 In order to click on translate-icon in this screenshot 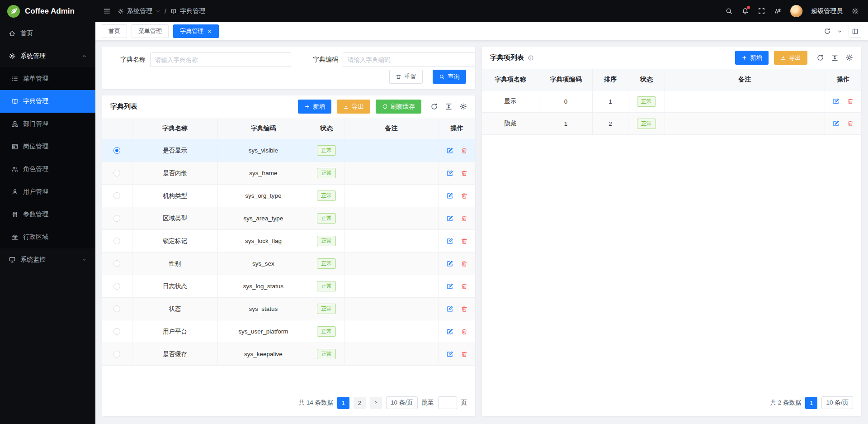, I will do `click(778, 11)`.